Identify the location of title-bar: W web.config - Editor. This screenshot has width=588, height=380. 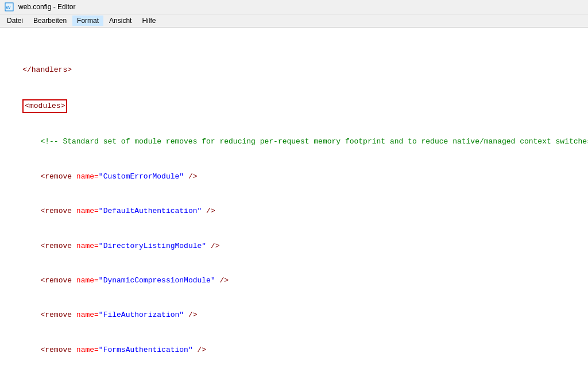
(294, 7).